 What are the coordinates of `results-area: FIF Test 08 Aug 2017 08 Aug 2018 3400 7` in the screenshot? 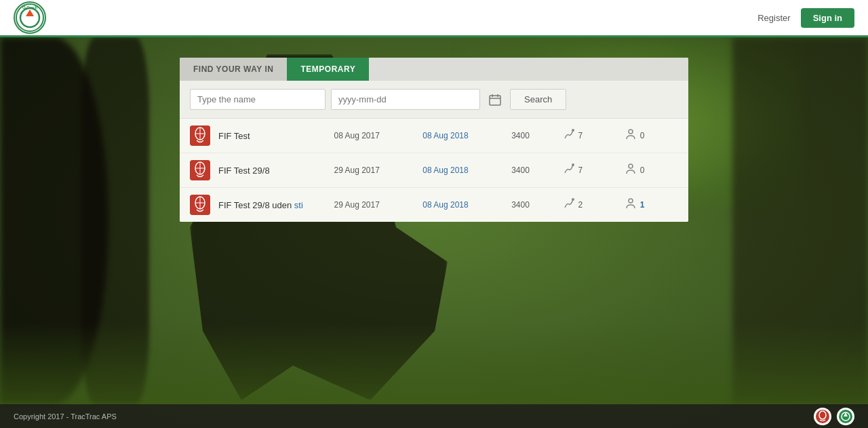 It's located at (434, 170).